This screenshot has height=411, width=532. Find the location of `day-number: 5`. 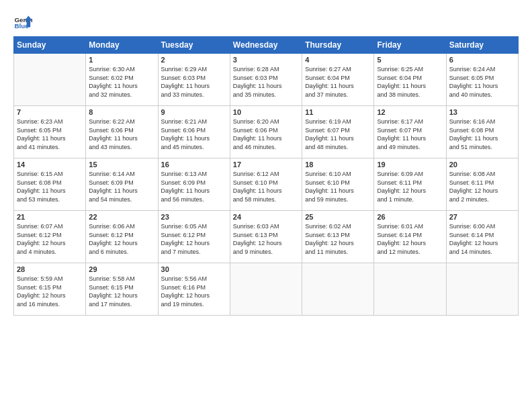

day-number: 5 is located at coordinates (410, 60).